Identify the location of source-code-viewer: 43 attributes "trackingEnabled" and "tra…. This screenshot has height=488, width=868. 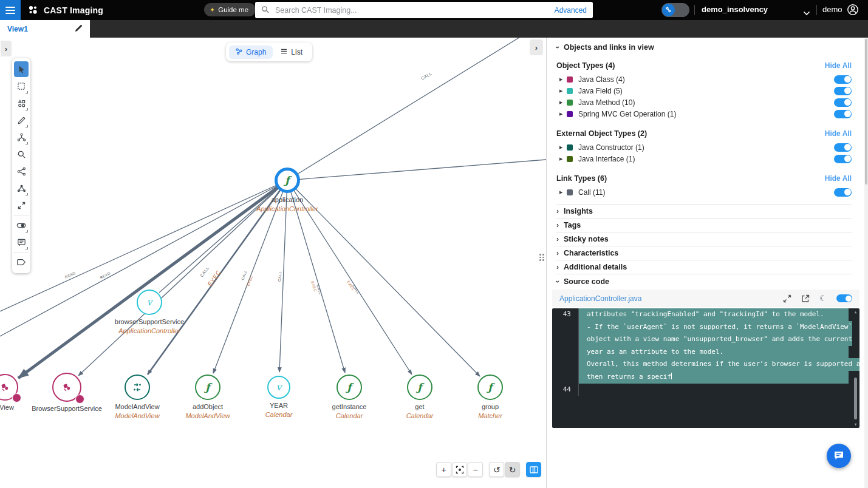
(706, 368).